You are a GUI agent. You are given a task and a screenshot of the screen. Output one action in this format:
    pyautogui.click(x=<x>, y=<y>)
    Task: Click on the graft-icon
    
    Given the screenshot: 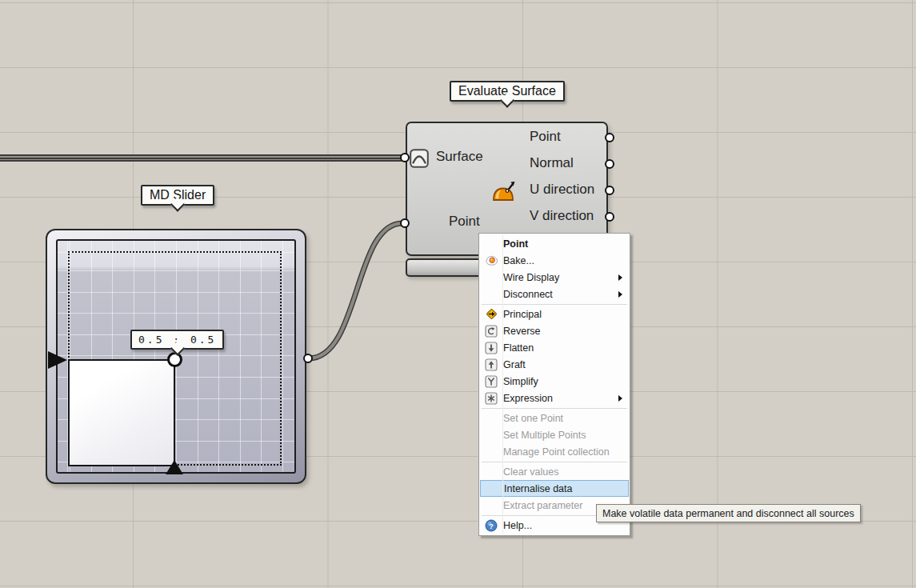 What is the action you would take?
    pyautogui.click(x=491, y=365)
    